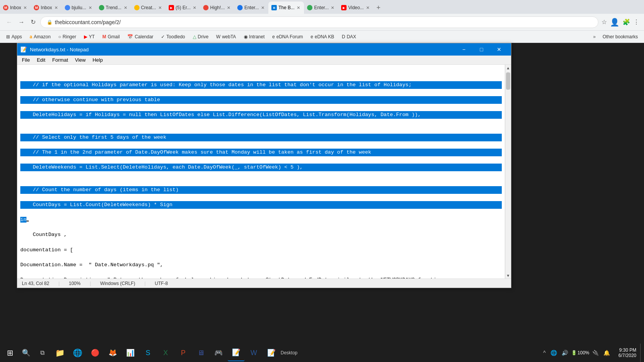  I want to click on notepad-minimize-button: −, so click(464, 49).